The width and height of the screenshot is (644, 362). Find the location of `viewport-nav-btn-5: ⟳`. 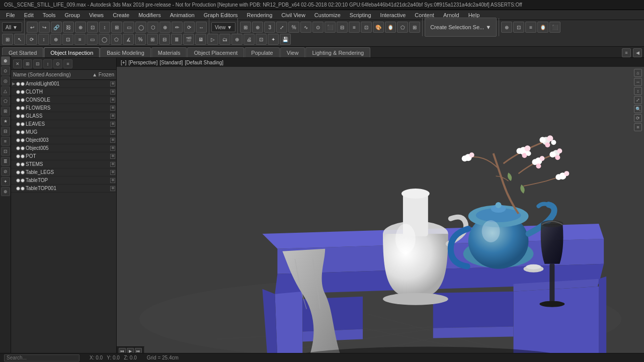

viewport-nav-btn-5: ⟳ is located at coordinates (638, 118).